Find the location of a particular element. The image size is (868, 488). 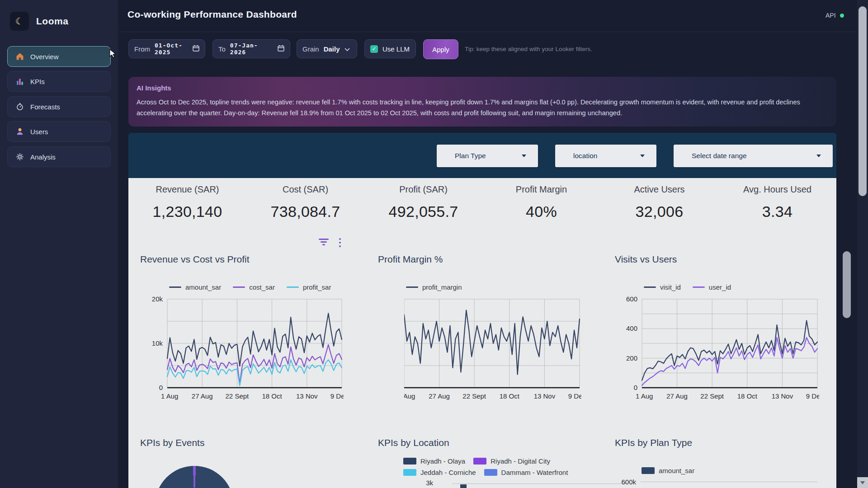

dropdown-label: Plan Type is located at coordinates (470, 156).